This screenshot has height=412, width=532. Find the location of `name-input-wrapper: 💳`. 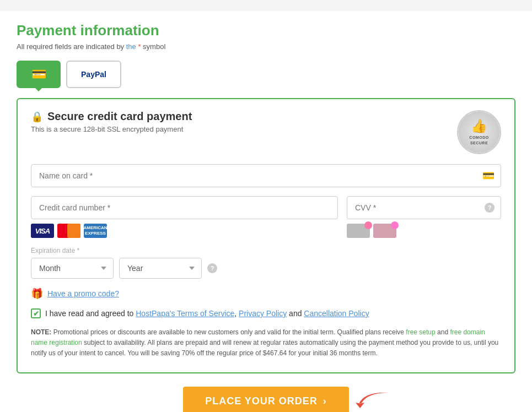

name-input-wrapper: 💳 is located at coordinates (266, 176).